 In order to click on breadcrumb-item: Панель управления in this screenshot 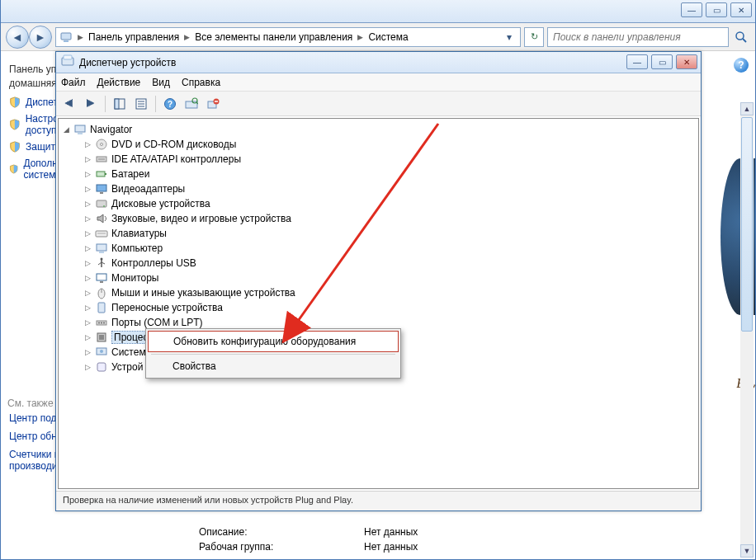, I will do `click(134, 37)`.